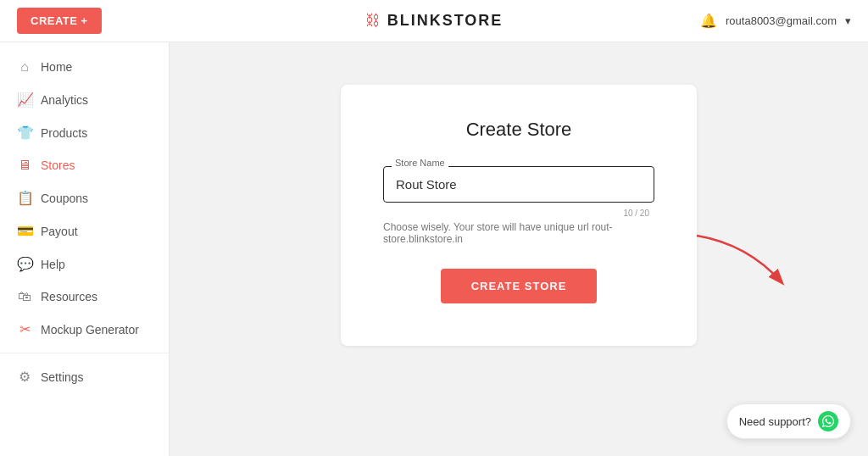  Describe the element at coordinates (25, 165) in the screenshot. I see `stores-icon: 🖥` at that location.